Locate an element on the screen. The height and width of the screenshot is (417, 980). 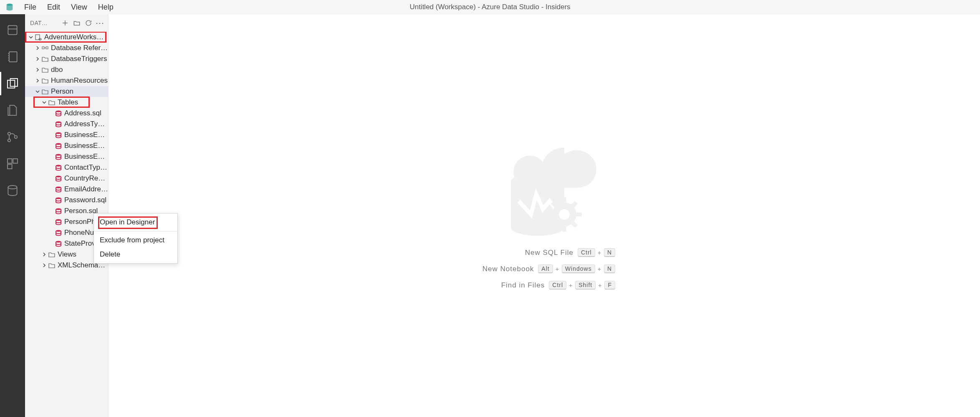
ref-icon is located at coordinates (45, 48).